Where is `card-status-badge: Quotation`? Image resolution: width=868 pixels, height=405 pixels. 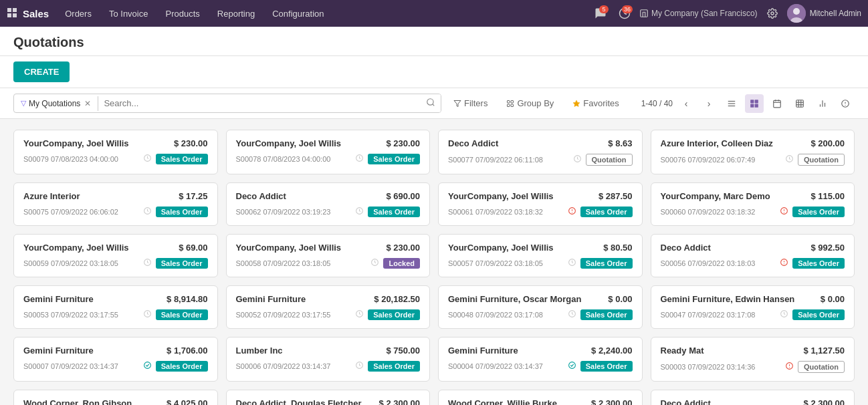
card-status-badge: Quotation is located at coordinates (609, 160).